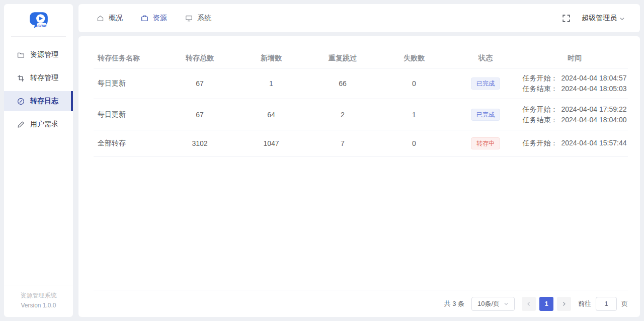  I want to click on svg-text: CRM, so click(42, 26).